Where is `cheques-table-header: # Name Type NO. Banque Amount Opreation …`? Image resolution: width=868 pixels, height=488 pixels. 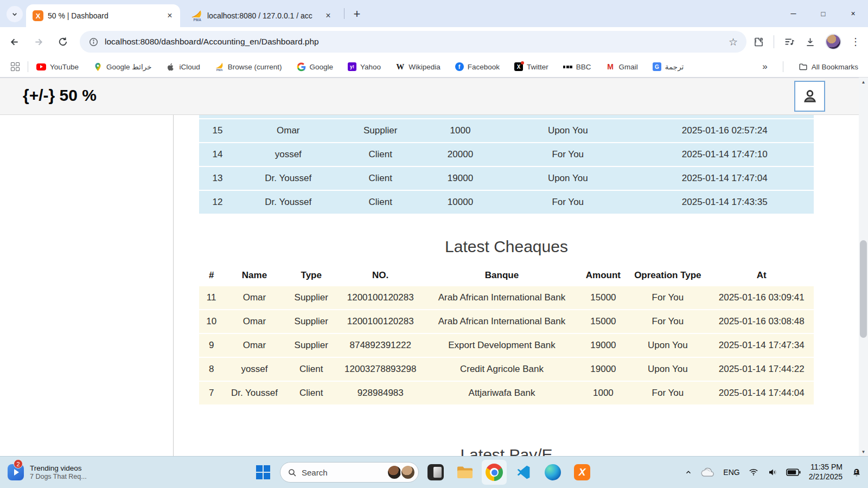 cheques-table-header: # Name Type NO. Banque Amount Opreation … is located at coordinates (507, 275).